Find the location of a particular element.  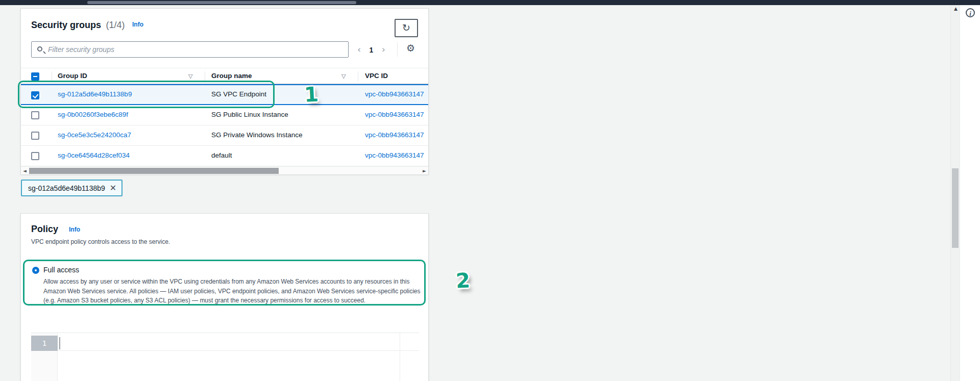

info-panel-icon: i is located at coordinates (970, 13).